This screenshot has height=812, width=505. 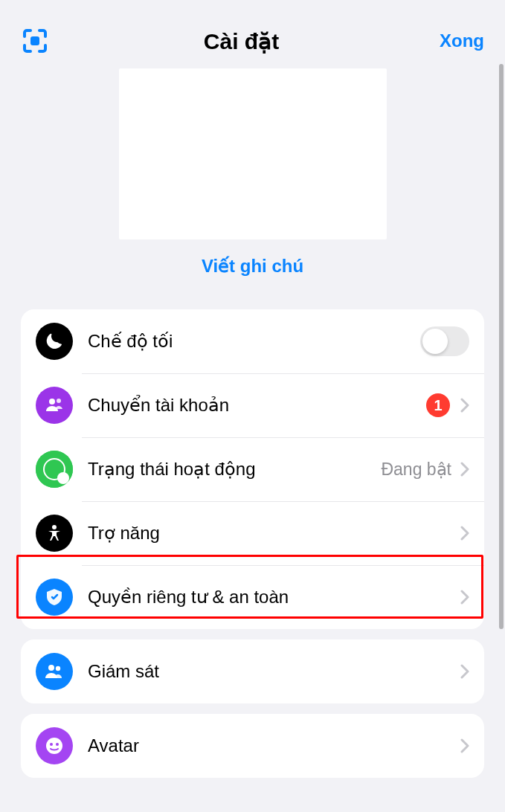 What do you see at coordinates (234, 469) in the screenshot?
I see `active-status-label: Trạng thái hoạt động` at bounding box center [234, 469].